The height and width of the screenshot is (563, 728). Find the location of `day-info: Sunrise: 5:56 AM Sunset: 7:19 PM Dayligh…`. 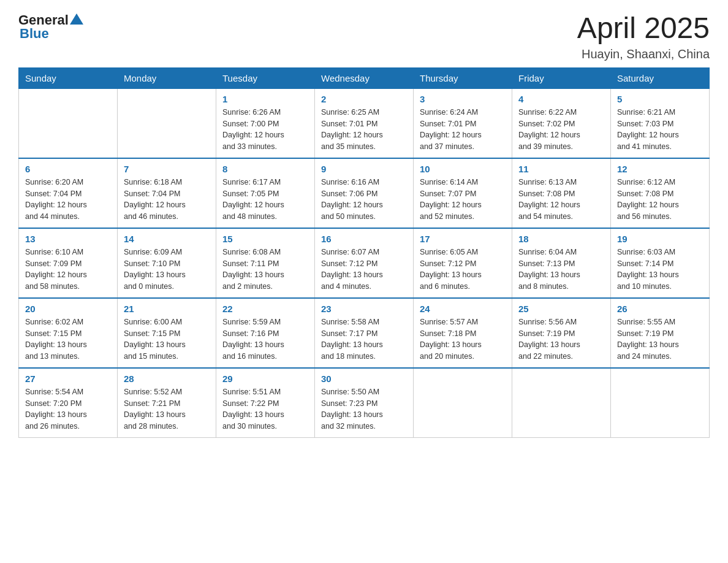

day-info: Sunrise: 5:56 AM Sunset: 7:19 PM Dayligh… is located at coordinates (561, 340).